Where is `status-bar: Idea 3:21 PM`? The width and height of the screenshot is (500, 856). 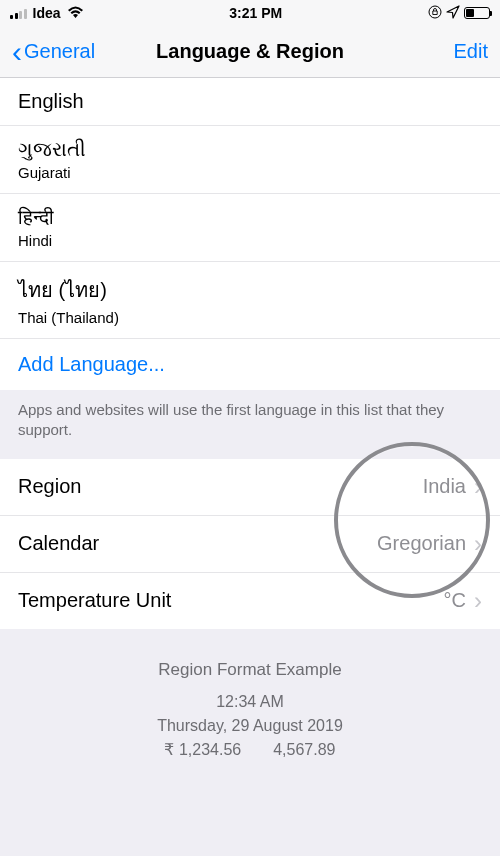 status-bar: Idea 3:21 PM is located at coordinates (250, 13).